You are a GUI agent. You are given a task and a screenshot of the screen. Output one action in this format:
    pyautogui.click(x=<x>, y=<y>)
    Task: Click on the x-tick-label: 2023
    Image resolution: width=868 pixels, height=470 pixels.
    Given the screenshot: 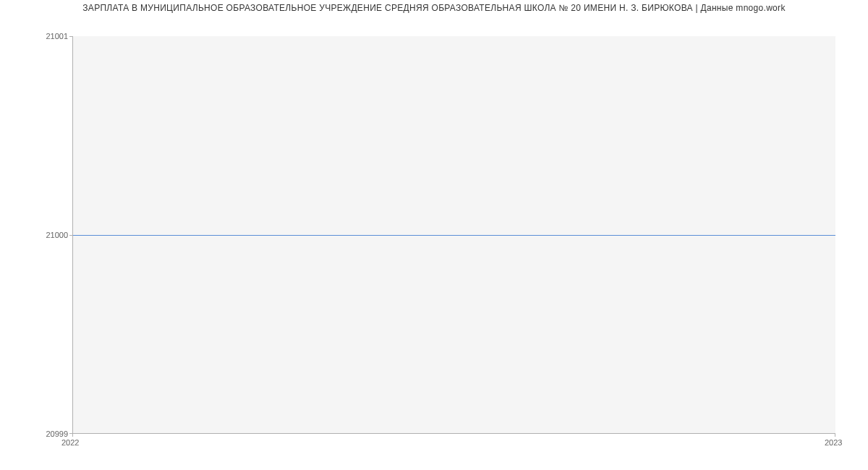 What is the action you would take?
    pyautogui.click(x=833, y=443)
    